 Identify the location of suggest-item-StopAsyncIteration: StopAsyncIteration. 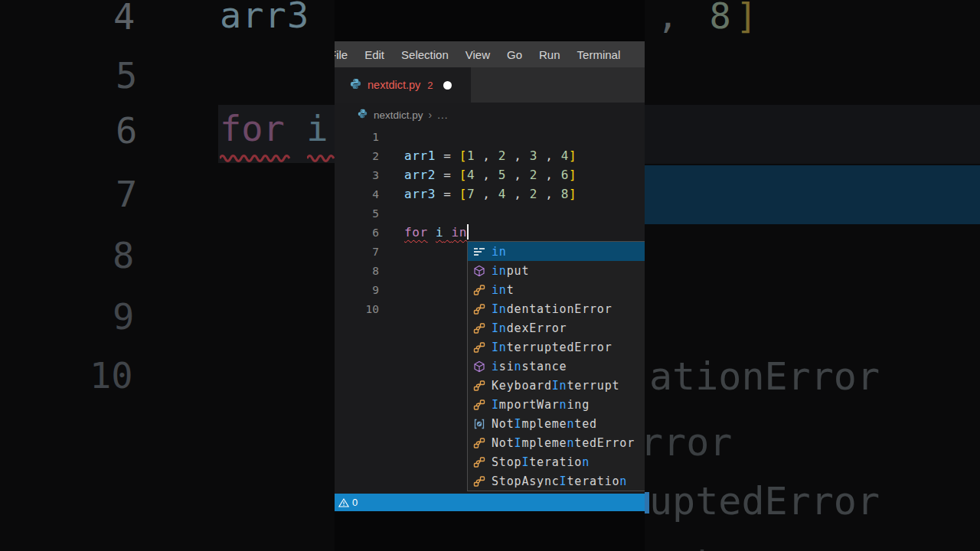
(556, 481).